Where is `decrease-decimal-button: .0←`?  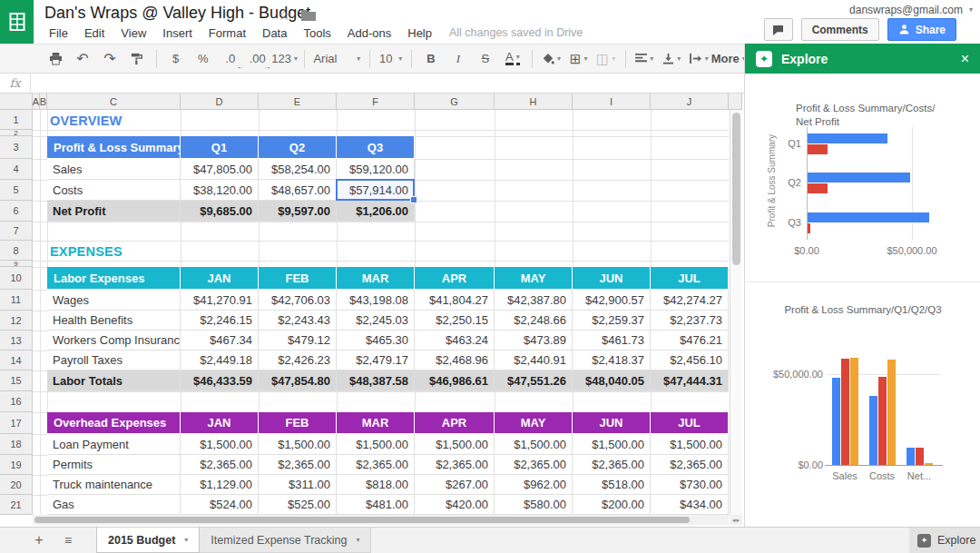 decrease-decimal-button: .0← is located at coordinates (230, 59).